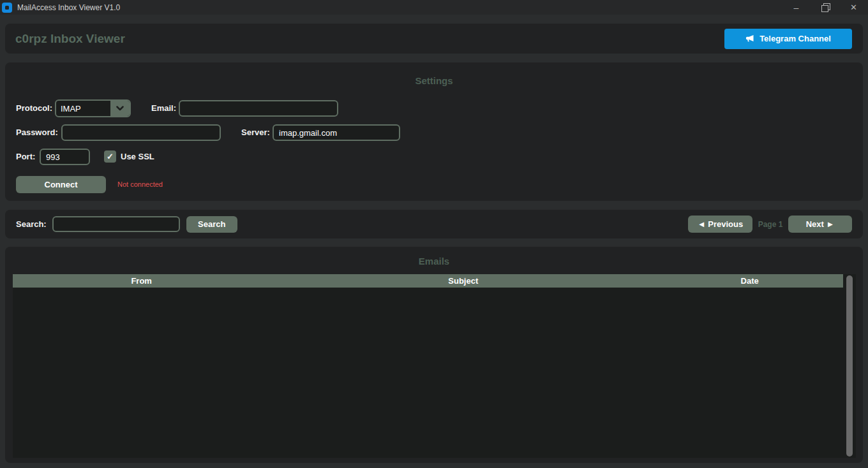 The image size is (868, 468). What do you see at coordinates (788, 39) in the screenshot?
I see `telegram-channel-button: Telegram Channel` at bounding box center [788, 39].